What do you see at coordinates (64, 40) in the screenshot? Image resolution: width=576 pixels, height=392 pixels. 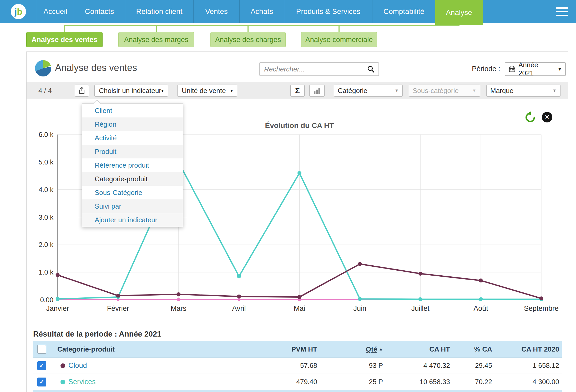 I see `subtab-analyse-des-ventes: Analyse des ventes` at bounding box center [64, 40].